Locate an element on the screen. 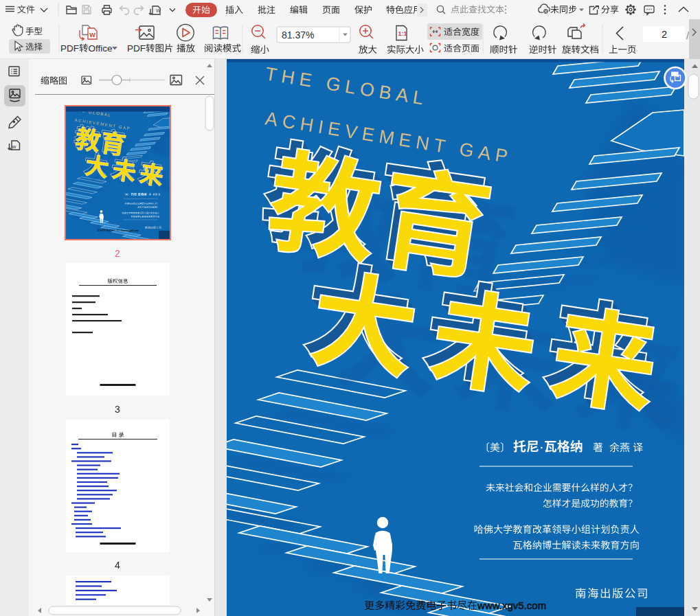 Image resolution: width=700 pixels, height=616 pixels. svg-text: 1:1 is located at coordinates (403, 34).